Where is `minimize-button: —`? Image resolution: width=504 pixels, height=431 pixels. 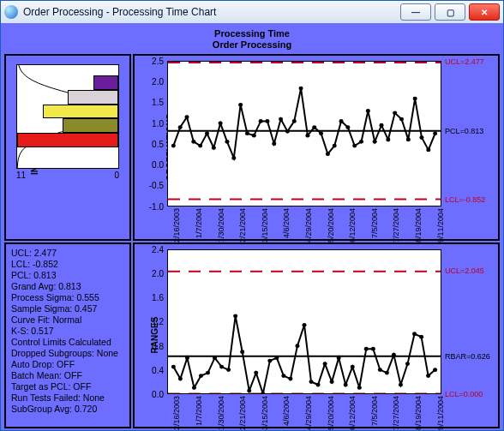
minimize-button: — is located at coordinates (416, 12).